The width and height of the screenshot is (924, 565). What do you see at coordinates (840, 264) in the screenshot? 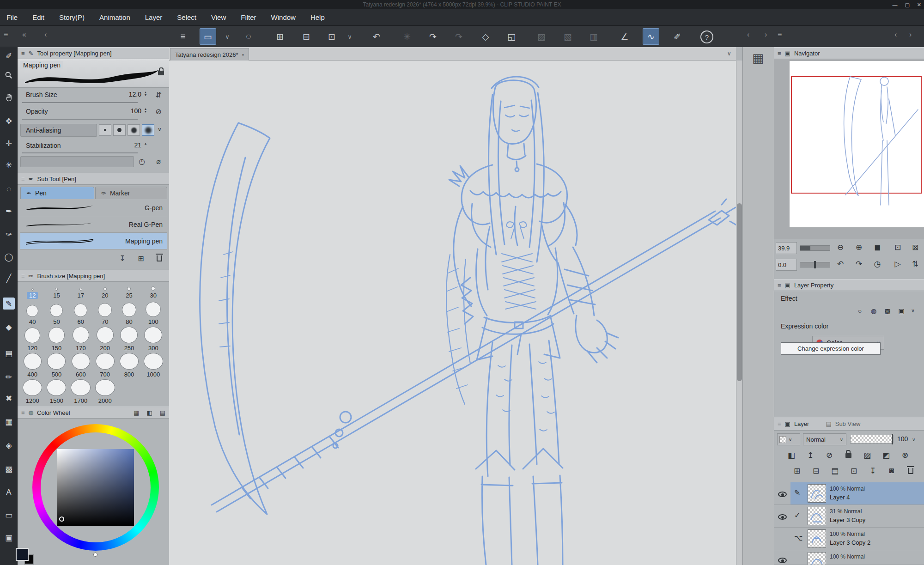
I see `rotate-ccw-icon: ↶` at bounding box center [840, 264].